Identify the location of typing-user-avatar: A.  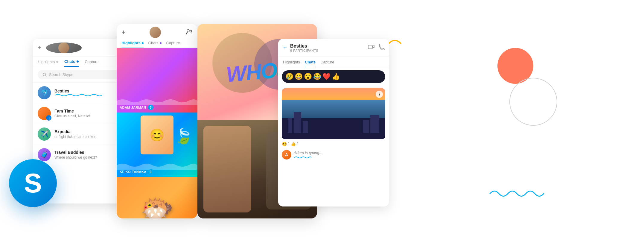
(287, 155).